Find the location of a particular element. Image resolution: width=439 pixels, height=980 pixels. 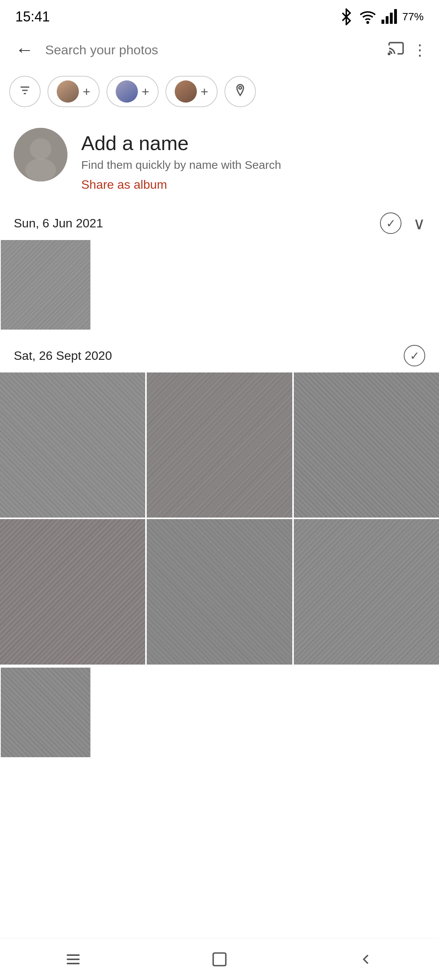

filter-chip-person2: + is located at coordinates (133, 91).